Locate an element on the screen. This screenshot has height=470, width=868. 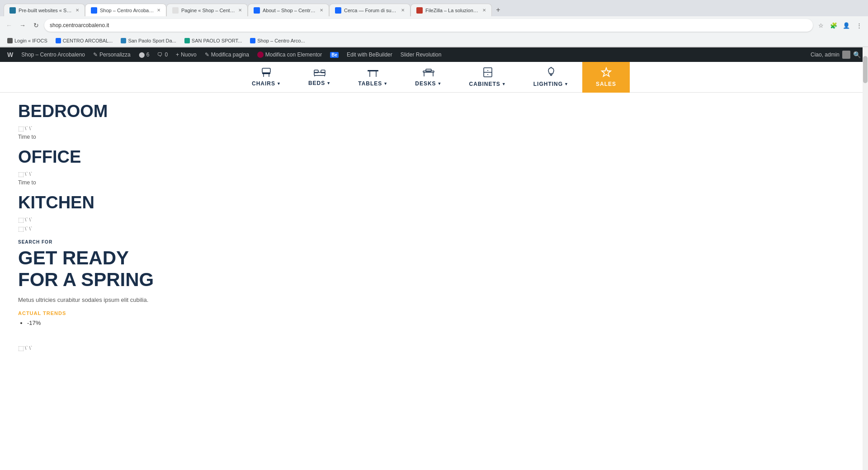
tab-5-close: ✕ is located at coordinates (403, 10).